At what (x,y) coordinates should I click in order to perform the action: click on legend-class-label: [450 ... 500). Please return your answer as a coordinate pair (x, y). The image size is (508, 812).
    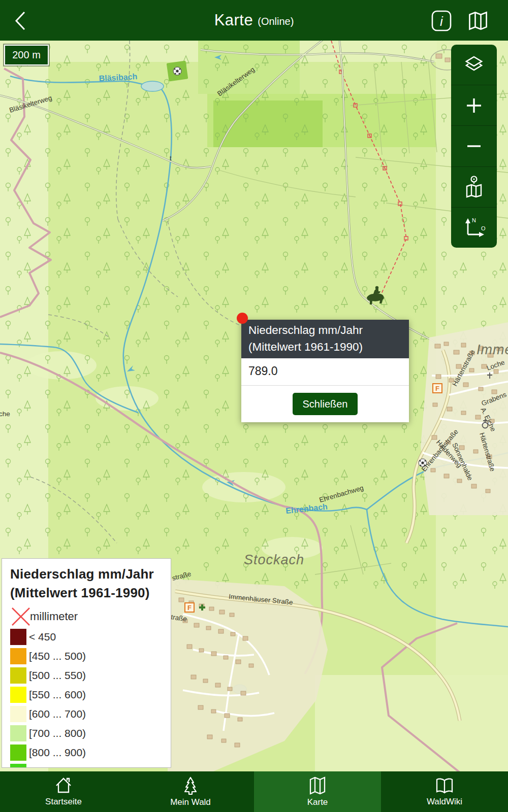
    Looking at the image, I should click on (57, 656).